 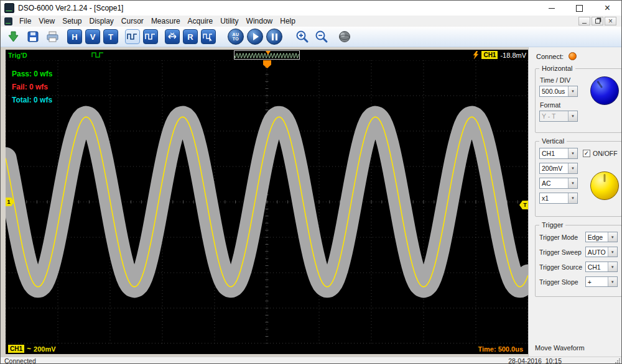 I want to click on play-icon, so click(x=256, y=37).